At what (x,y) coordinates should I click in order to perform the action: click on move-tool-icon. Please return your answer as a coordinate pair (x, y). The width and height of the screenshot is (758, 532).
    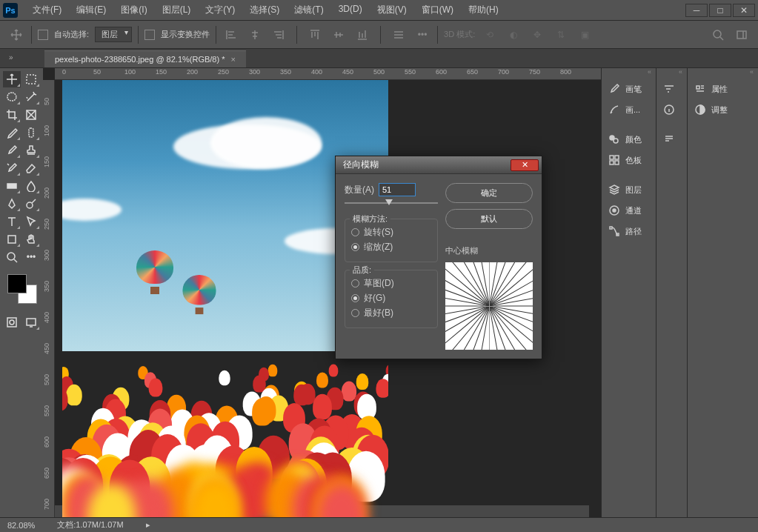
    Looking at the image, I should click on (16, 35).